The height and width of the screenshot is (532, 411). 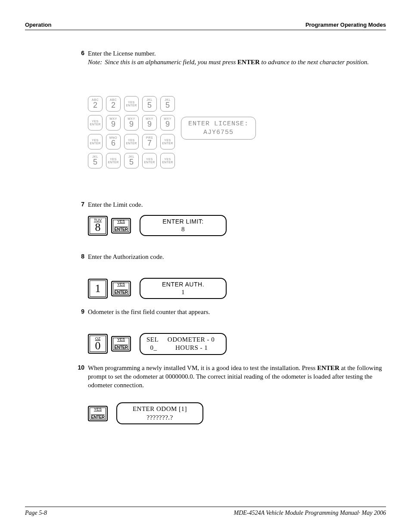 I want to click on note-text: Since this is an alphanumeric field, you…, so click(x=237, y=62).